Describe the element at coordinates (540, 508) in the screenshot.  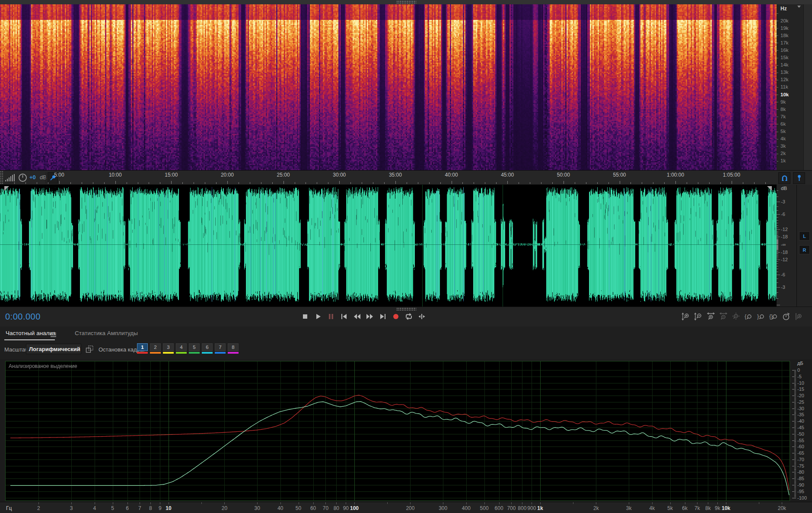
I see `axis-label: 1k` at that location.